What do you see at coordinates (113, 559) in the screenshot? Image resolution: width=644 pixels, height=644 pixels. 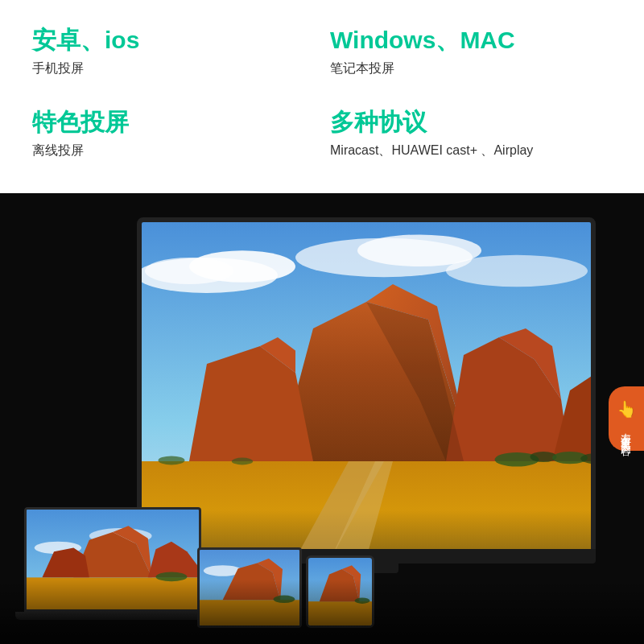 I see `laptop-screen` at bounding box center [113, 559].